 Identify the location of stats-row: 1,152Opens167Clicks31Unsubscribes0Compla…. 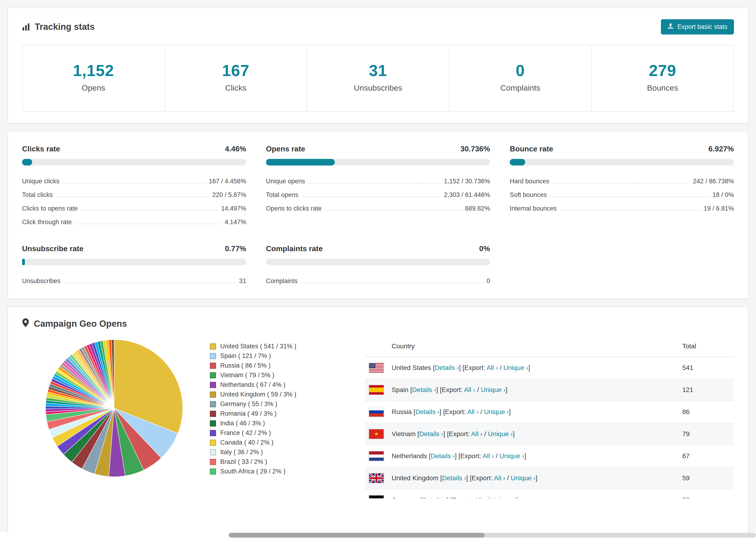
(378, 78).